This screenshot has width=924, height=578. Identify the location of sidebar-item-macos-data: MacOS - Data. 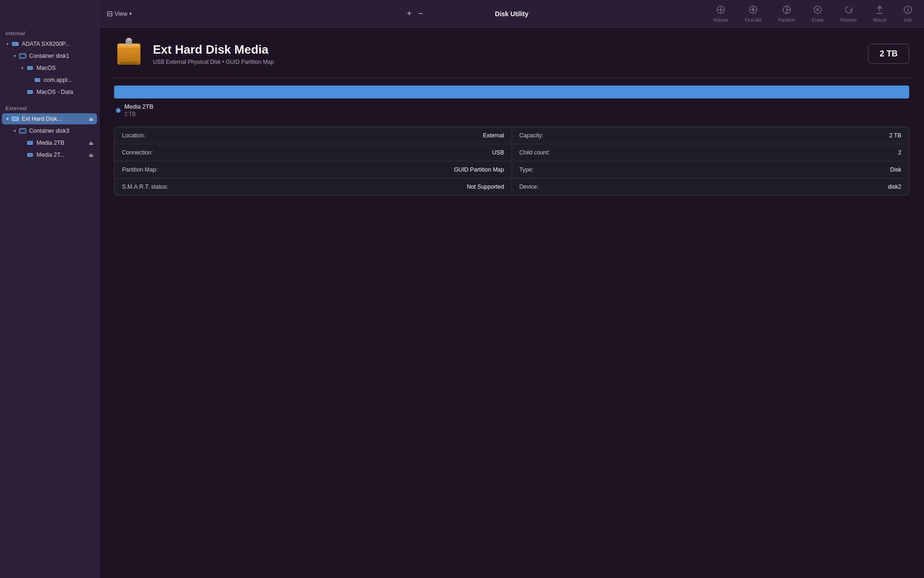
(49, 92).